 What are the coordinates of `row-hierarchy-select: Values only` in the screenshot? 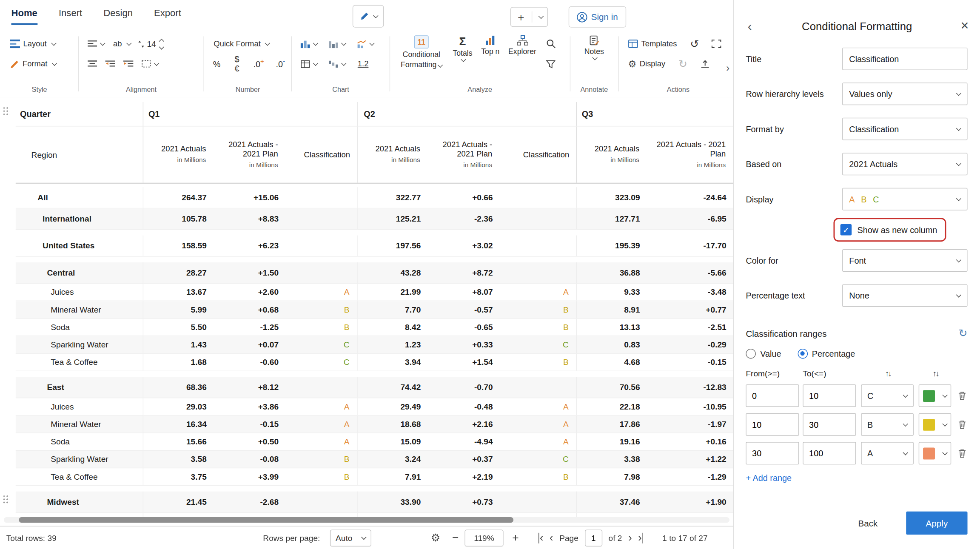 It's located at (905, 94).